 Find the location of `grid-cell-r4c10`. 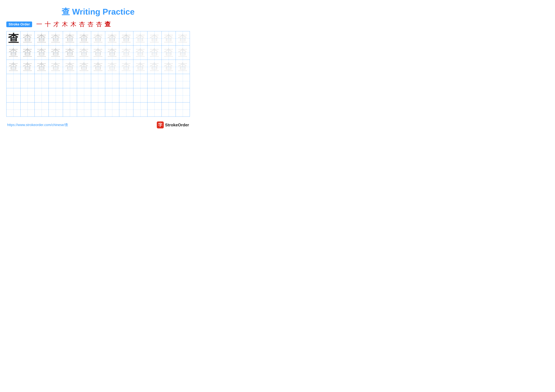

grid-cell-r4c10 is located at coordinates (140, 81).